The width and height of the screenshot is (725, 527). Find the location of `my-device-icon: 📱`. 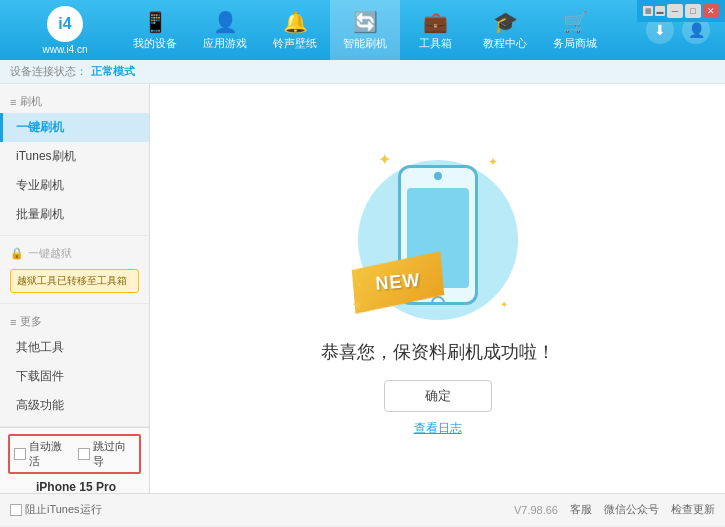

my-device-icon: 📱 is located at coordinates (156, 22).